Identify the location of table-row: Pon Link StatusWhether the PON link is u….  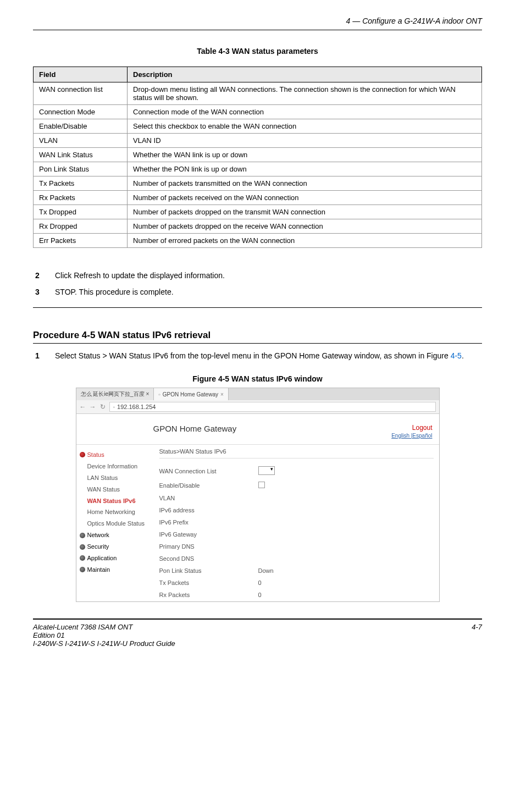
(258, 169).